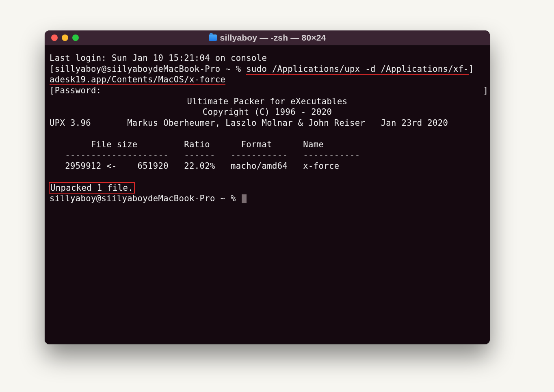 The width and height of the screenshot is (554, 392). Describe the element at coordinates (357, 69) in the screenshot. I see `command-line-1: sudo /Applications/upx -d /Applications/…` at that location.